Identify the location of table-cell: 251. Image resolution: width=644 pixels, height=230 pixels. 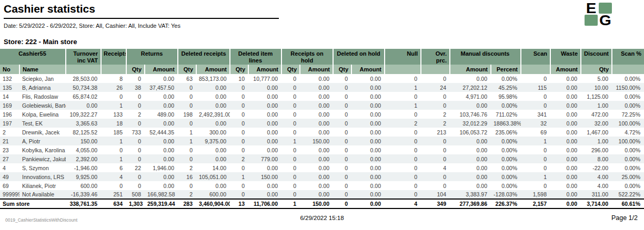
(114, 194).